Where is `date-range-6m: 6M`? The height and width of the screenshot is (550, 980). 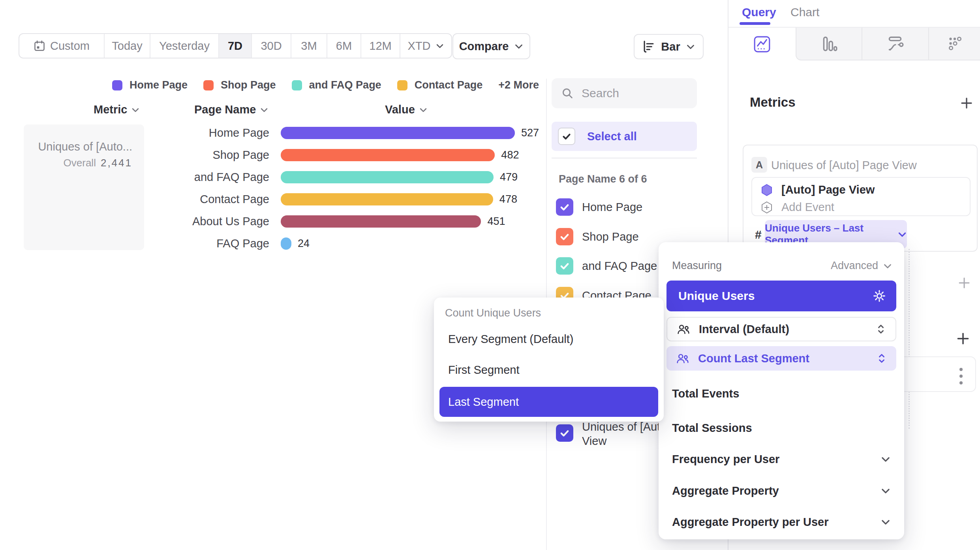
date-range-6m: 6M is located at coordinates (344, 46).